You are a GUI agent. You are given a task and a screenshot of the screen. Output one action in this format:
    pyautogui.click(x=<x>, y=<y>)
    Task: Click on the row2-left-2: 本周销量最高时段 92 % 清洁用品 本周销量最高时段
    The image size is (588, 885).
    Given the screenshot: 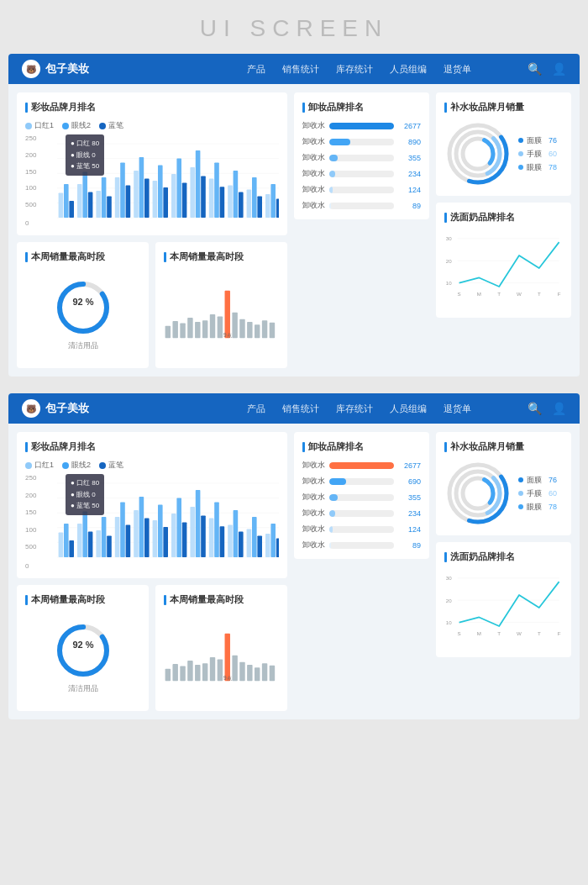 What is the action you would take?
    pyautogui.click(x=152, y=648)
    